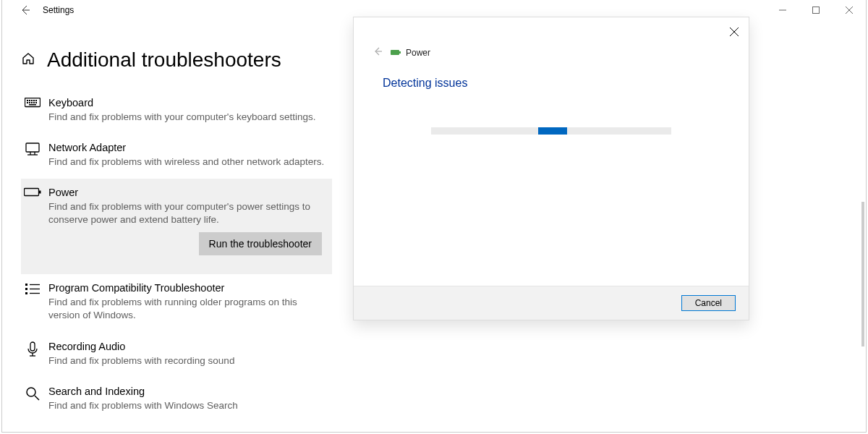 This screenshot has width=868, height=434. What do you see at coordinates (58, 10) in the screenshot?
I see `window-title: Settings` at bounding box center [58, 10].